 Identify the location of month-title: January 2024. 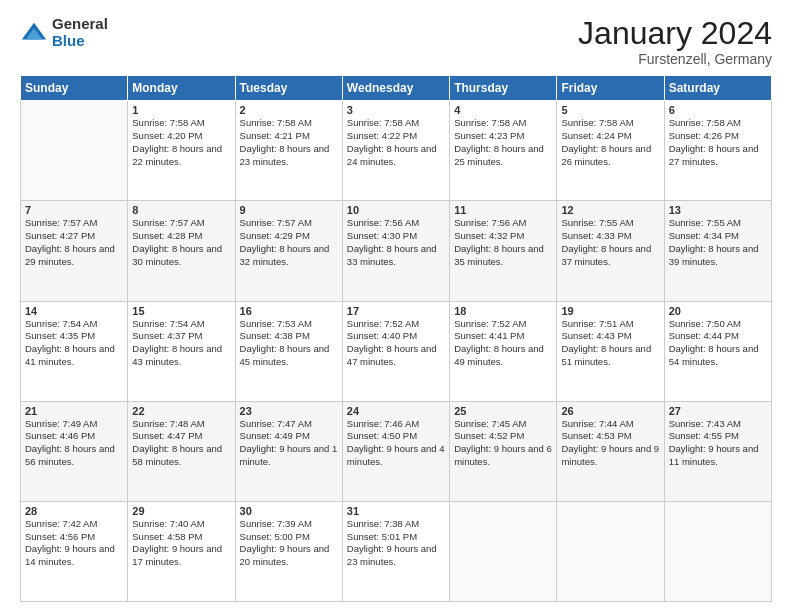
(675, 34).